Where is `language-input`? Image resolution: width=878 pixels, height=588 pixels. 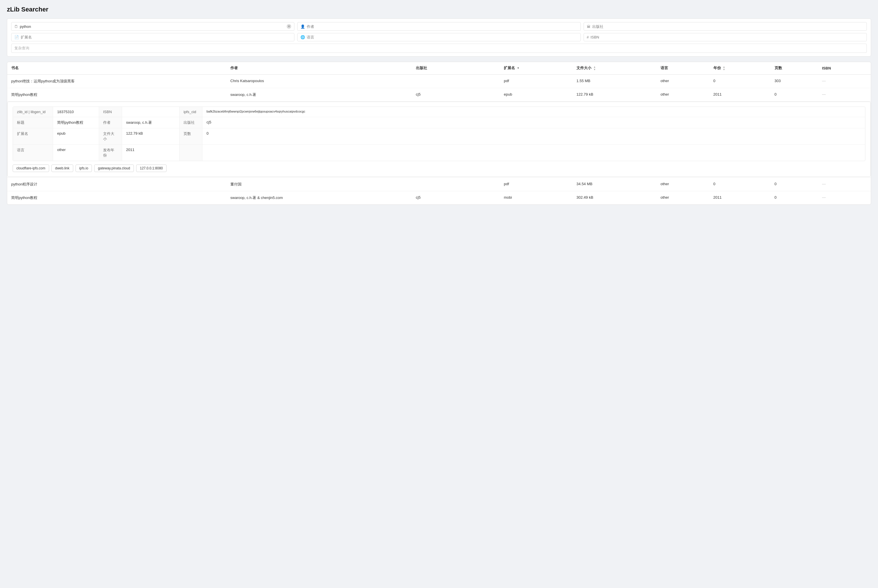
language-input is located at coordinates (442, 37).